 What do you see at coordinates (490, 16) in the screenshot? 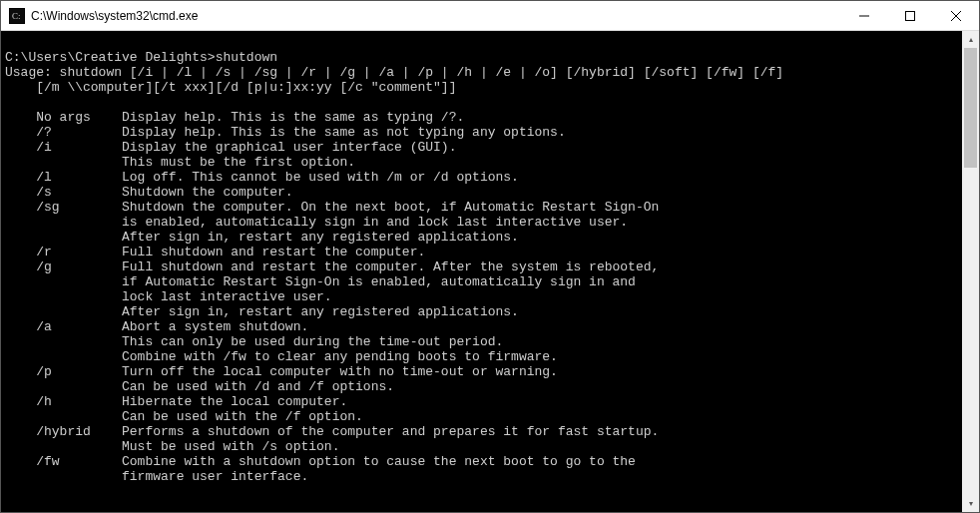
I see `titlebar: C: C:\Windows\system32\cmd.exe` at bounding box center [490, 16].